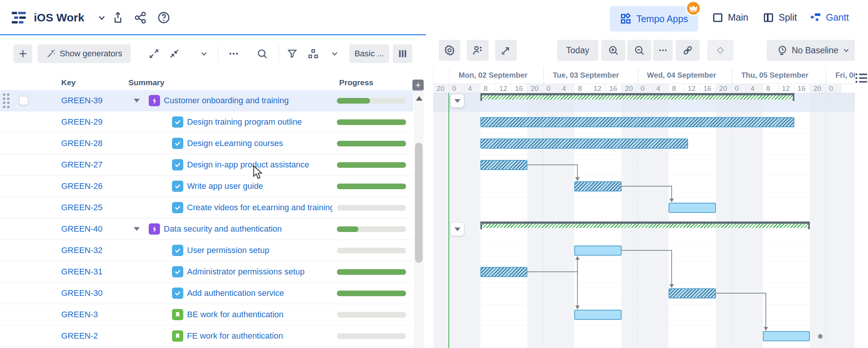 This screenshot has height=348, width=868. I want to click on today-button: Today, so click(578, 50).